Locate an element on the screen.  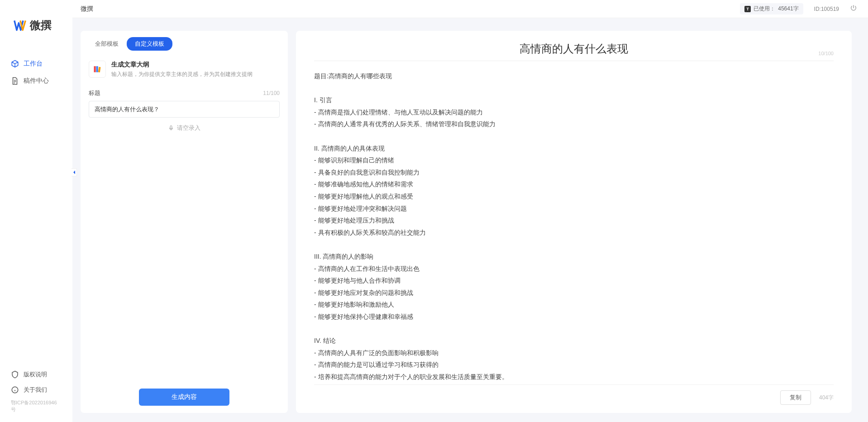
topbar: 微撰 T 已使用： 45641字 ID:100519 is located at coordinates (470, 9).